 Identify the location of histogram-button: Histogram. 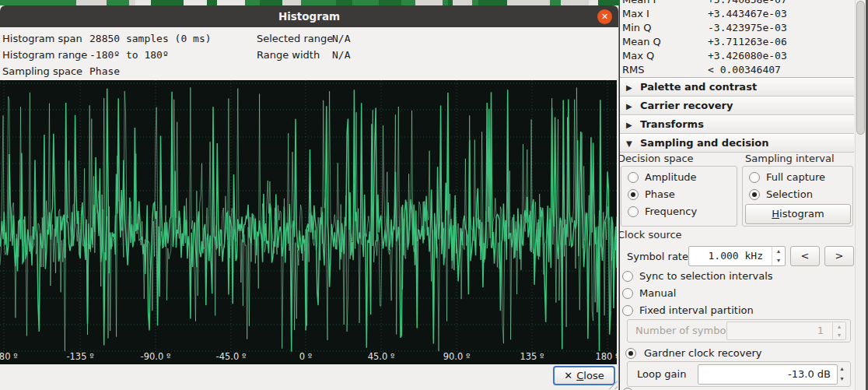
(798, 214).